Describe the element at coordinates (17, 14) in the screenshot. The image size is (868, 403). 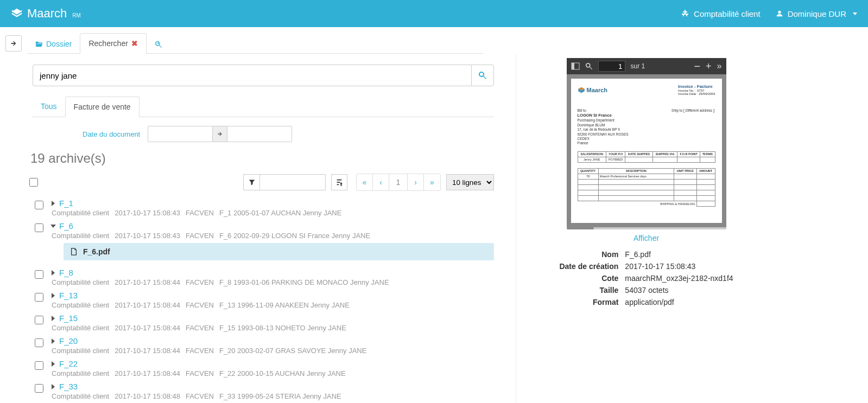
I see `brand-logo-icon` at that location.